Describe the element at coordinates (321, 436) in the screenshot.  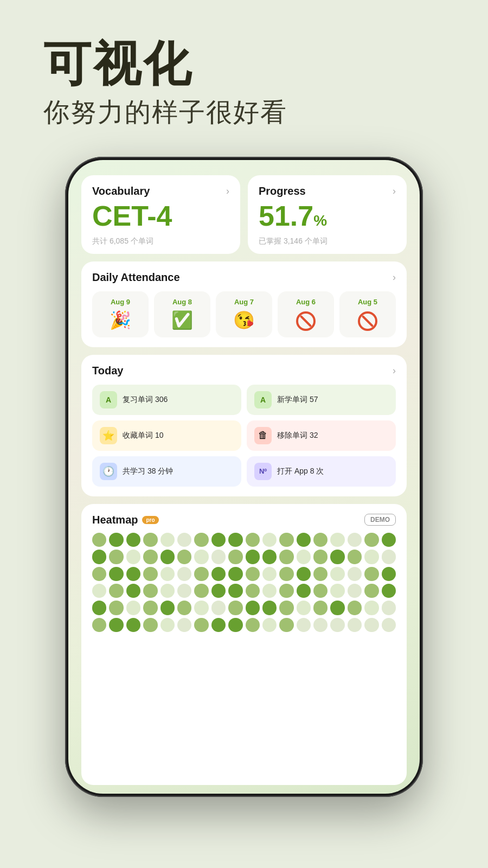
I see `today-item-remove: 🗑 移除单词 32` at that location.